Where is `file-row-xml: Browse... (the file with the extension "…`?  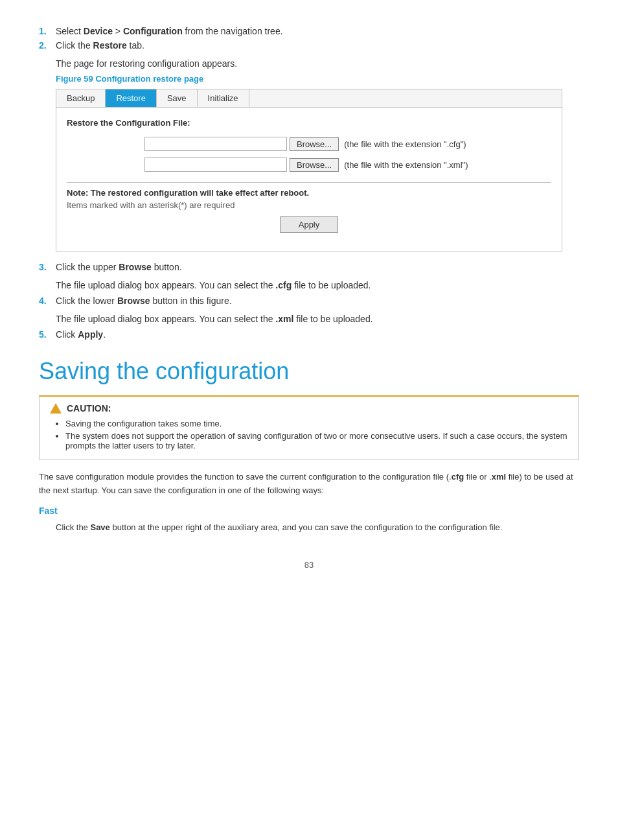 file-row-xml: Browse... (the file with the extension "… is located at coordinates (348, 165).